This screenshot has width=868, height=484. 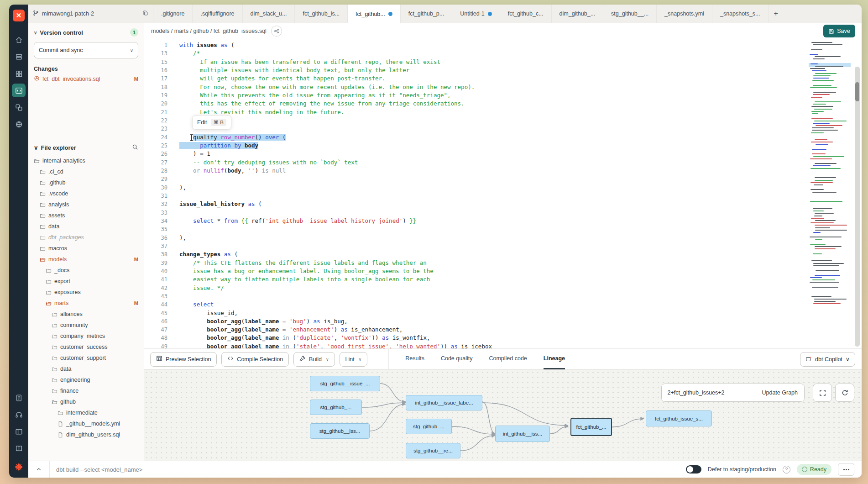 What do you see at coordinates (19, 90) in the screenshot?
I see `rail-code-icon` at bounding box center [19, 90].